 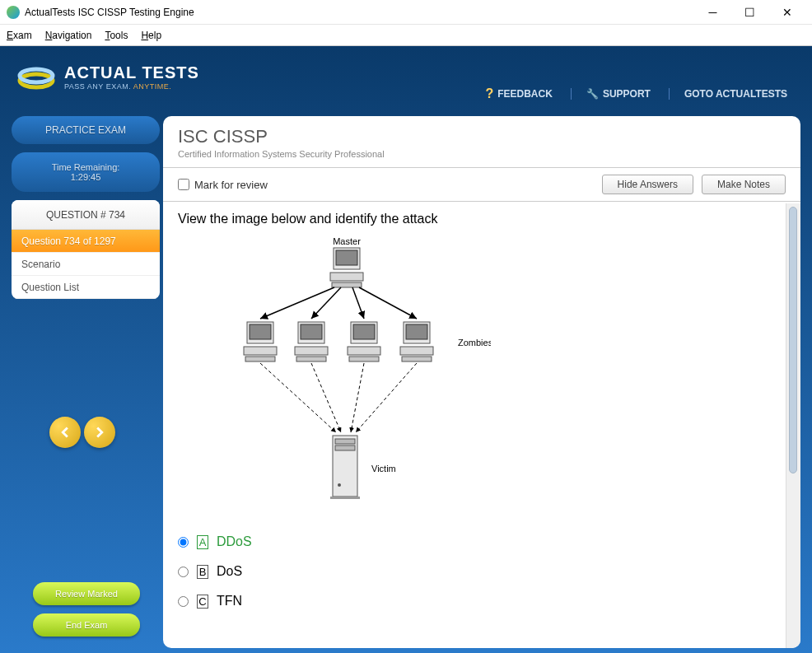 What do you see at coordinates (100, 432) in the screenshot?
I see `next-button` at bounding box center [100, 432].